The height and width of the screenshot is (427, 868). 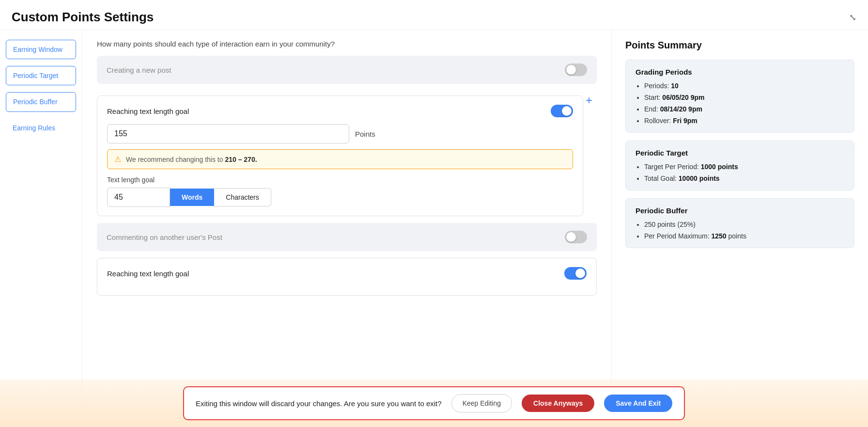 What do you see at coordinates (319, 403) in the screenshot?
I see `exit-message: Exiting this window will discard your ch…` at bounding box center [319, 403].